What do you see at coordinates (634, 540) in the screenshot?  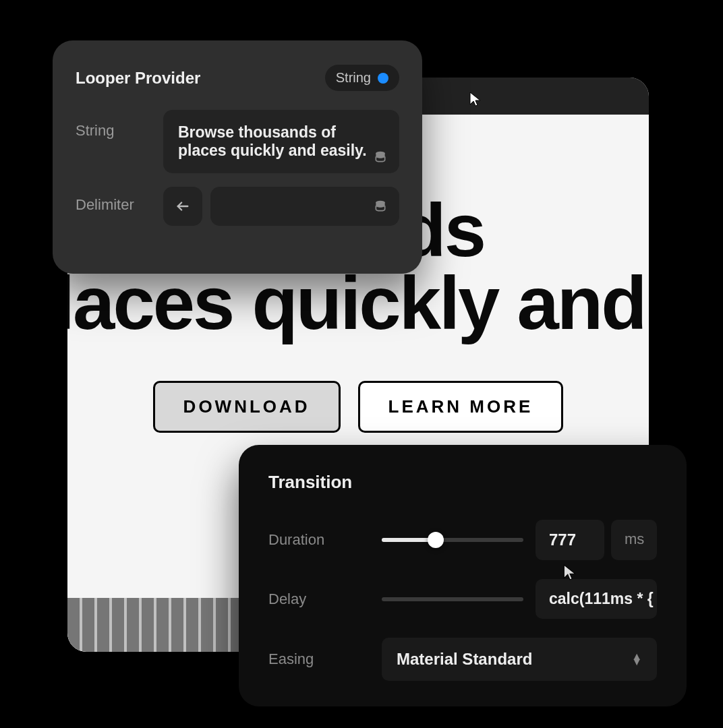 I see `duration-unit: ms` at bounding box center [634, 540].